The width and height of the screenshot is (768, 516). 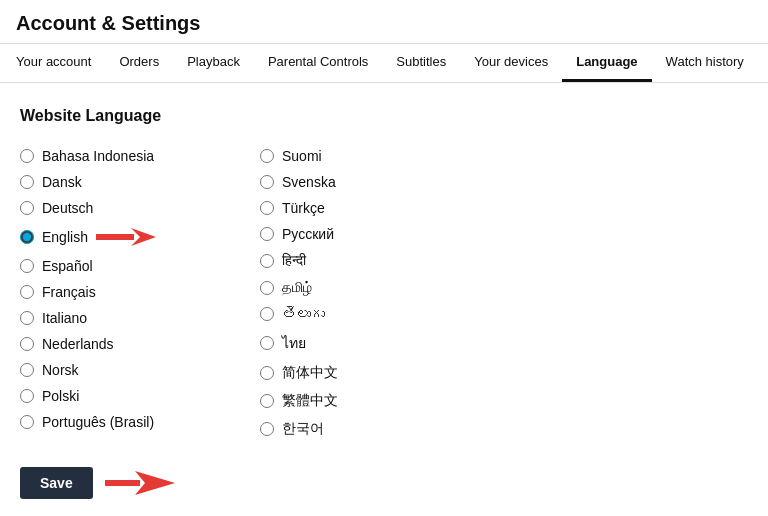 What do you see at coordinates (380, 182) in the screenshot?
I see `language-option-svenska: Svenska` at bounding box center [380, 182].